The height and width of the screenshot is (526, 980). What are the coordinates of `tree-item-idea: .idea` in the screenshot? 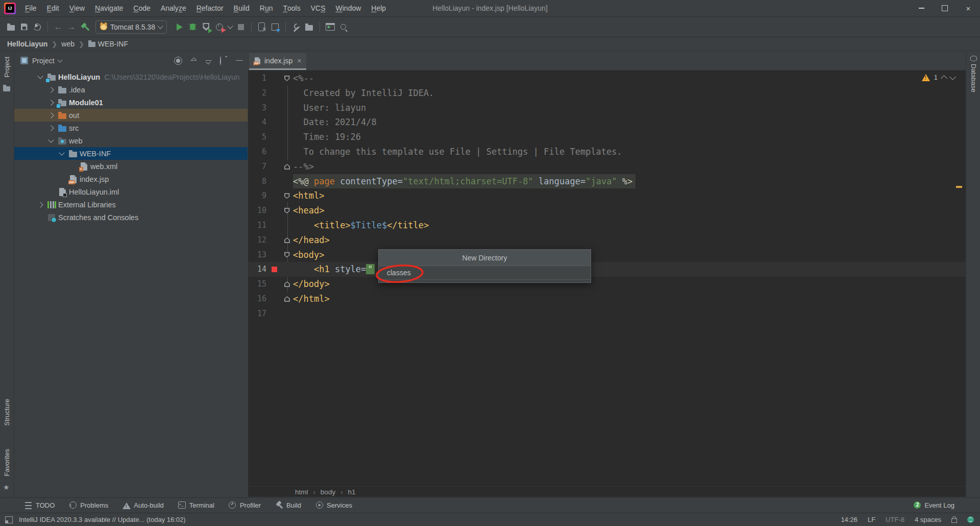 It's located at (131, 90).